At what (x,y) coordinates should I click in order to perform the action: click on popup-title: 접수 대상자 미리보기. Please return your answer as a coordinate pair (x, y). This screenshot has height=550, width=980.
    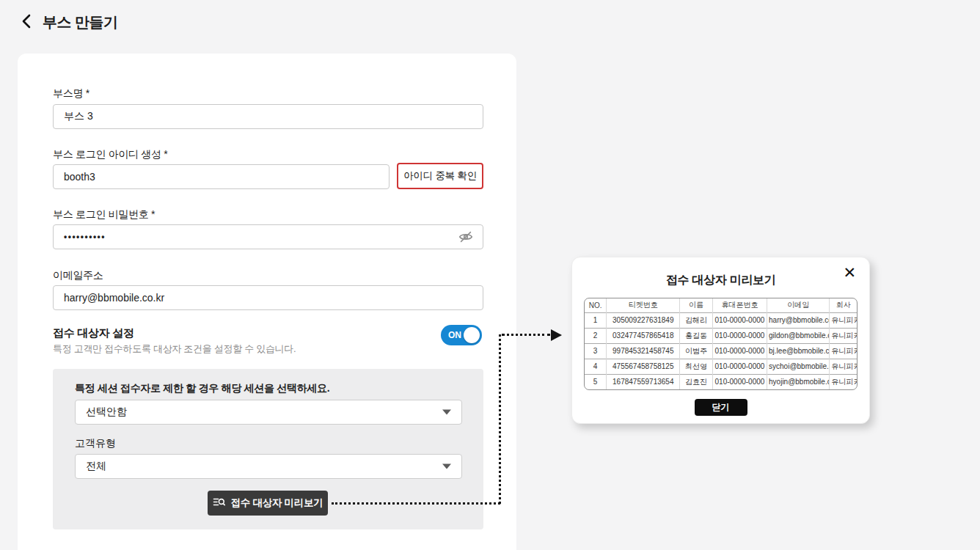
    Looking at the image, I should click on (720, 280).